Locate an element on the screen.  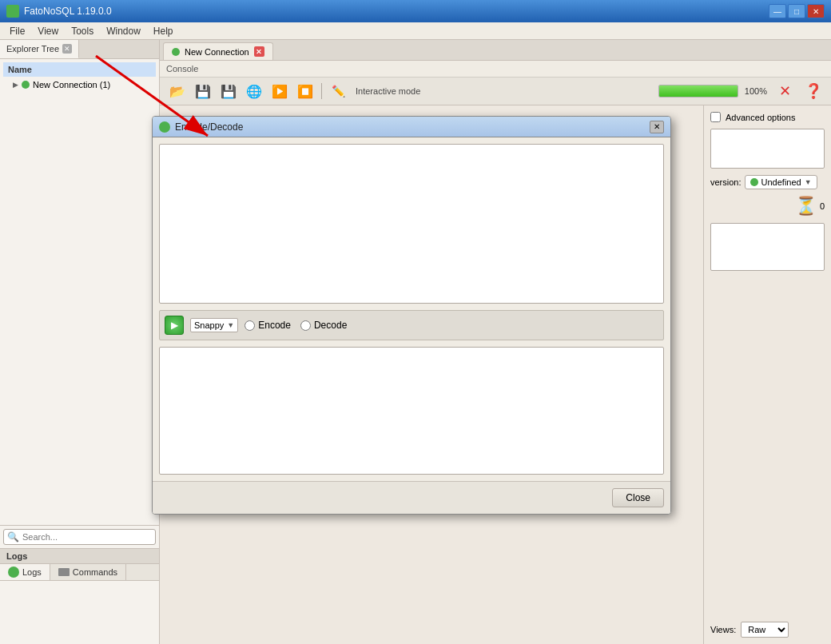
encode-label-text: Encode is located at coordinates (275, 325).